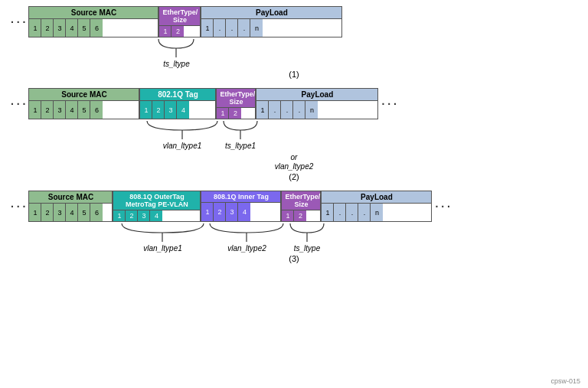  Describe the element at coordinates (84, 95) in the screenshot. I see `field-label-source-mac-2: Source MAC` at that location.